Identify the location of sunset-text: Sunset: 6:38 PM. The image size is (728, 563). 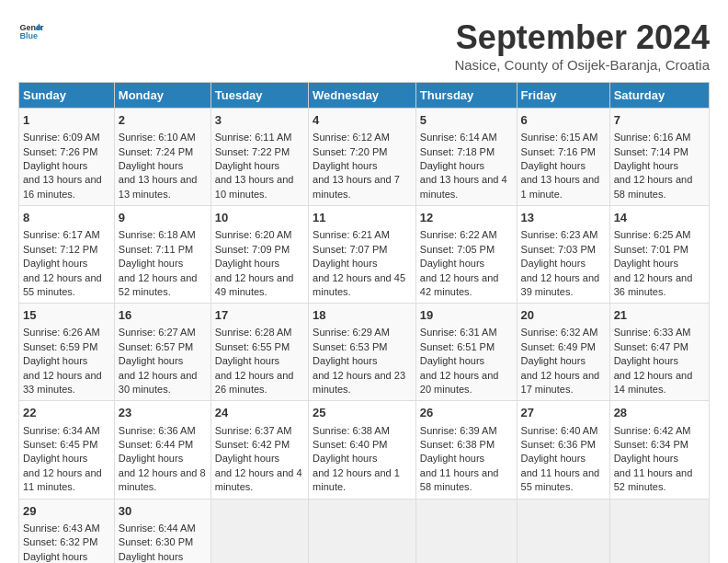
(467, 445).